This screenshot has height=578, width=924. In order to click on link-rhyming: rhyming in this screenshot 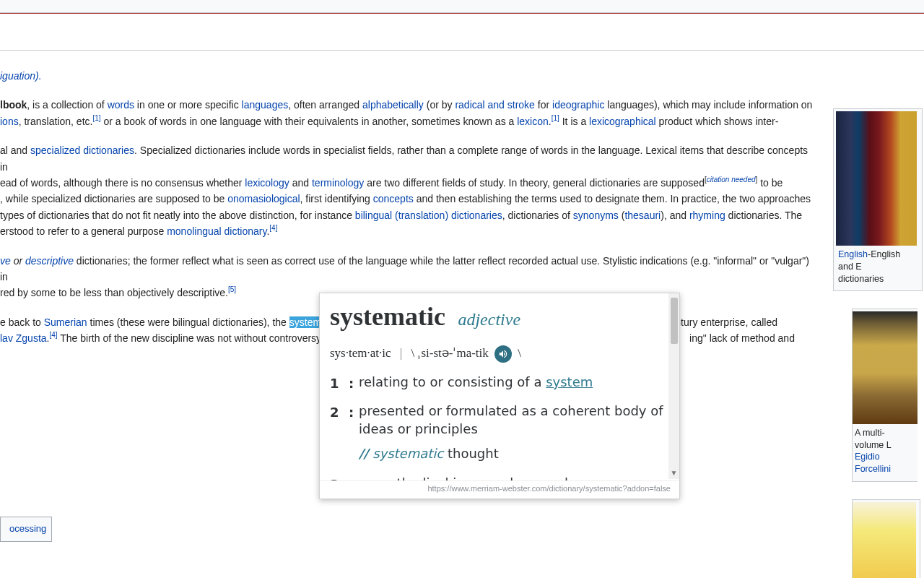, I will do `click(707, 215)`.